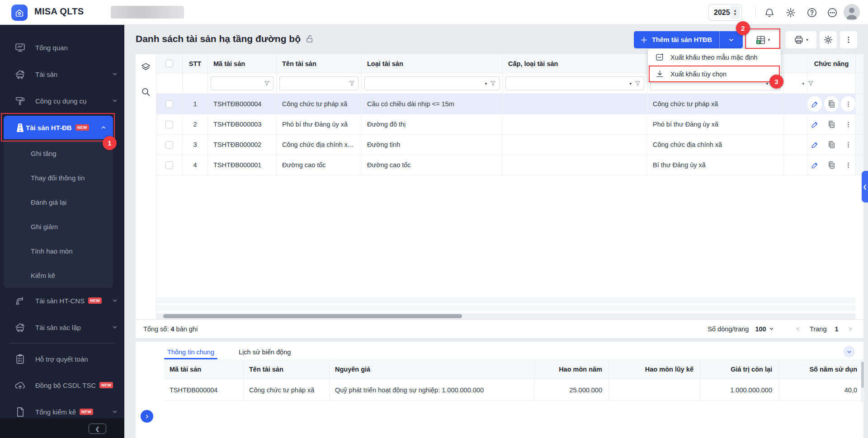  I want to click on collapse-panel-chevron-button, so click(849, 352).